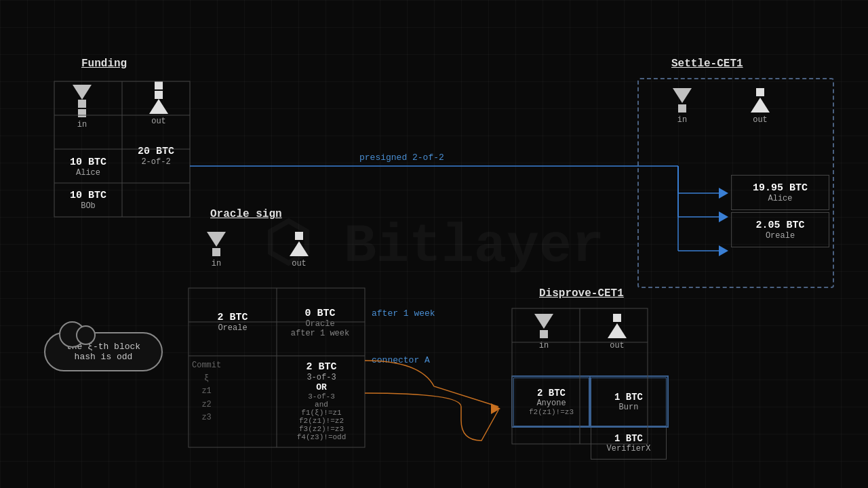  Describe the element at coordinates (299, 250) in the screenshot. I see `oracle-out-arrow: out` at that location.